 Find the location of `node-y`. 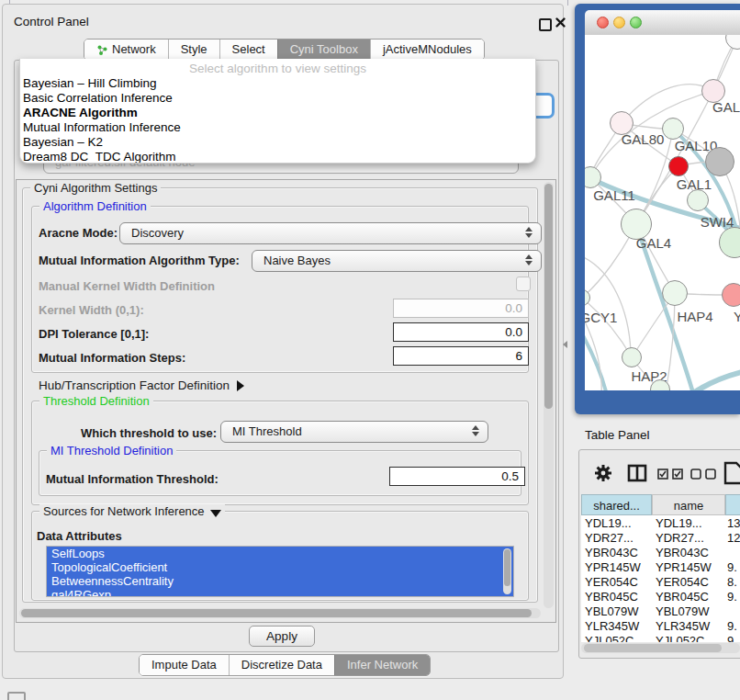

node-y is located at coordinates (731, 295).